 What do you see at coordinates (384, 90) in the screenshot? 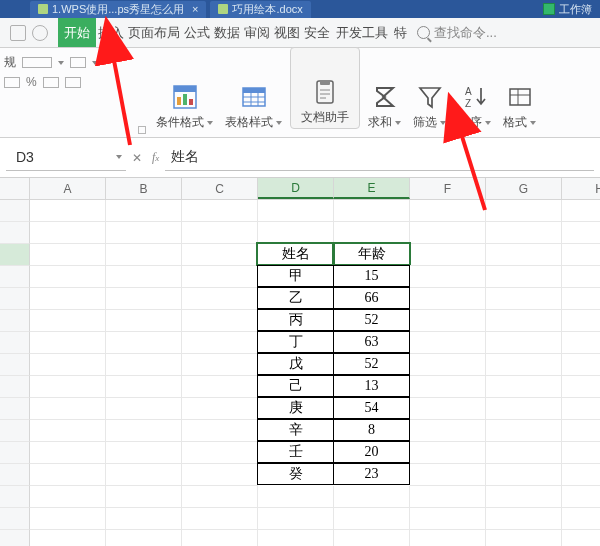
I see `sum-button: 求和` at bounding box center [384, 90].